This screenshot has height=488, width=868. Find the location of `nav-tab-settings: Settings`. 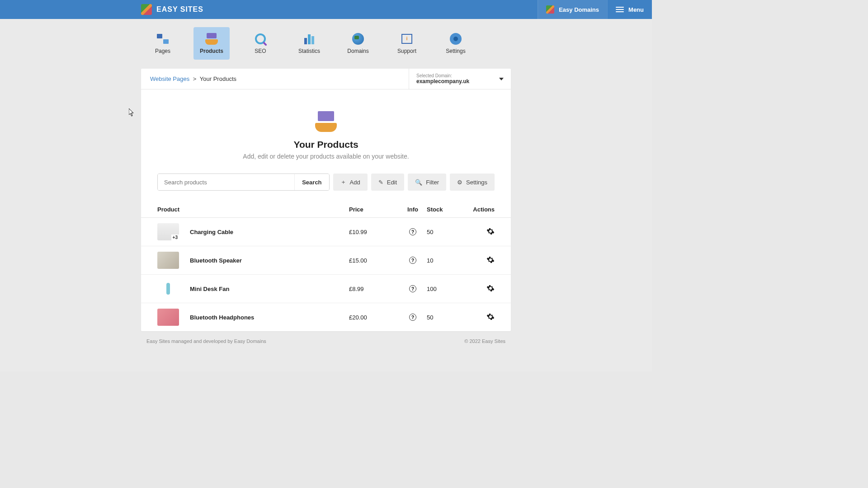

nav-tab-settings: Settings is located at coordinates (456, 43).